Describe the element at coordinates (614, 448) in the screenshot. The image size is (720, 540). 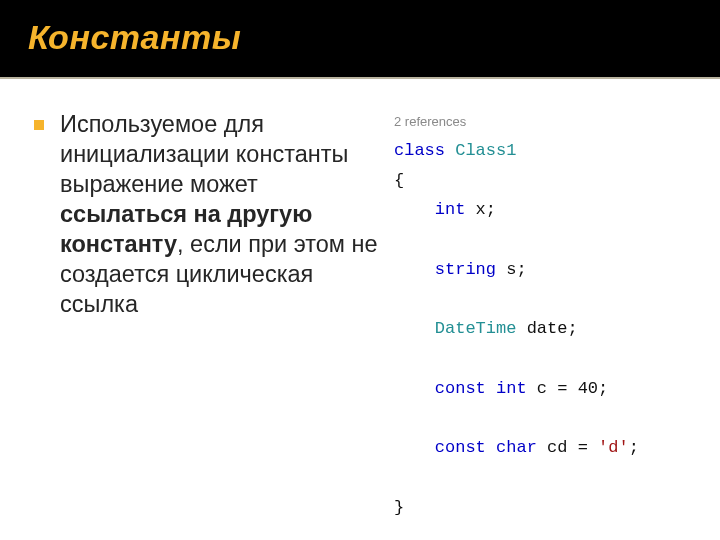
I see `char-literal: 'd'` at that location.